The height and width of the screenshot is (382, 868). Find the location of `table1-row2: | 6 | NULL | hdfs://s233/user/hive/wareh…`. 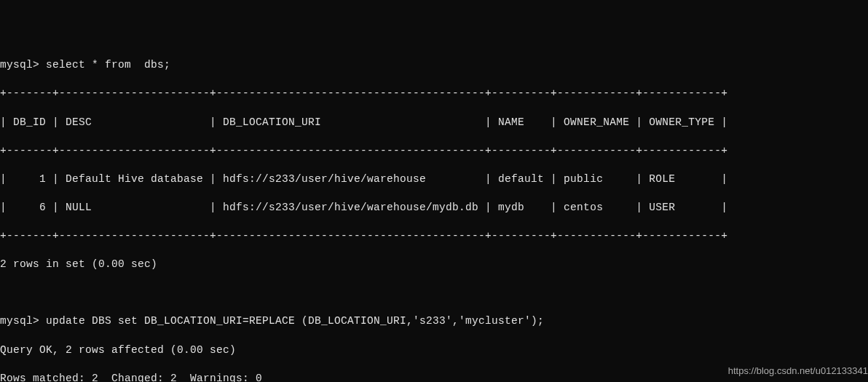

table1-row2: | 6 | NULL | hdfs://s233/user/hive/wareh… is located at coordinates (434, 208).